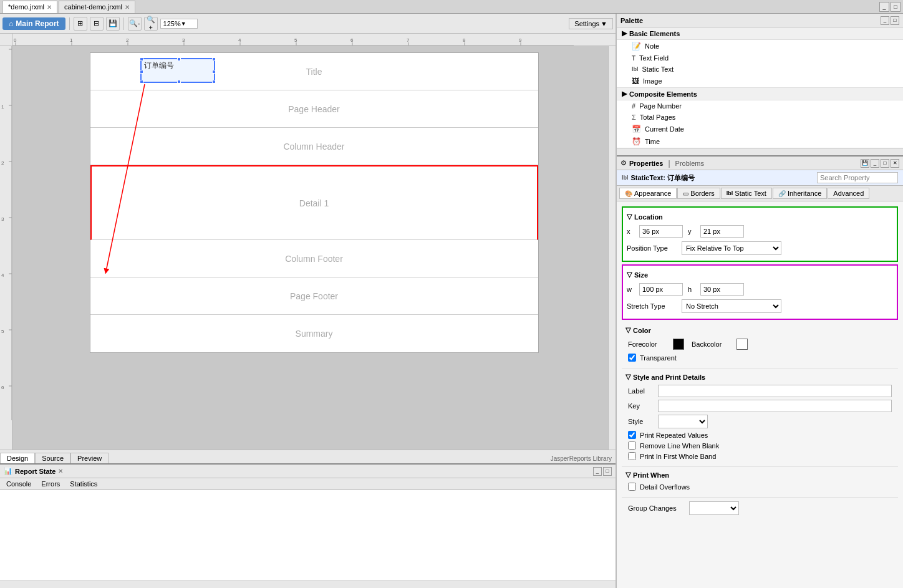  Describe the element at coordinates (760, 445) in the screenshot. I see `remove-blank-row: Remove Line When Blank` at that location.